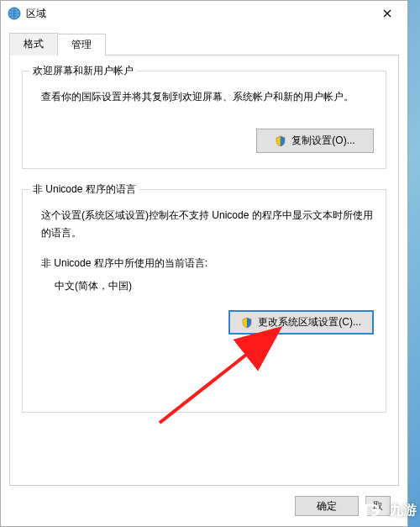 The image size is (420, 527). I want to click on group-nonunicode-legend: 非 Unicode 程序的语言, so click(84, 190).